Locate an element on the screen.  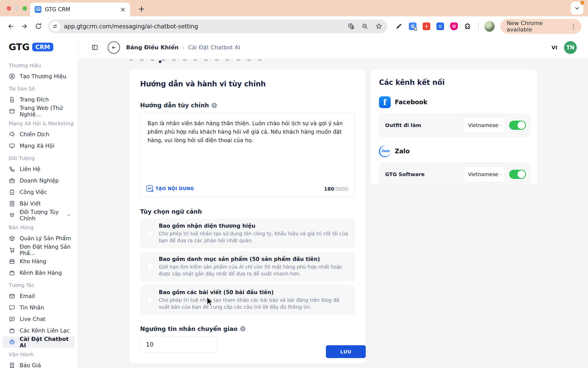
generate-content-button: AI TẠO NỘI DUNG is located at coordinates (170, 189).